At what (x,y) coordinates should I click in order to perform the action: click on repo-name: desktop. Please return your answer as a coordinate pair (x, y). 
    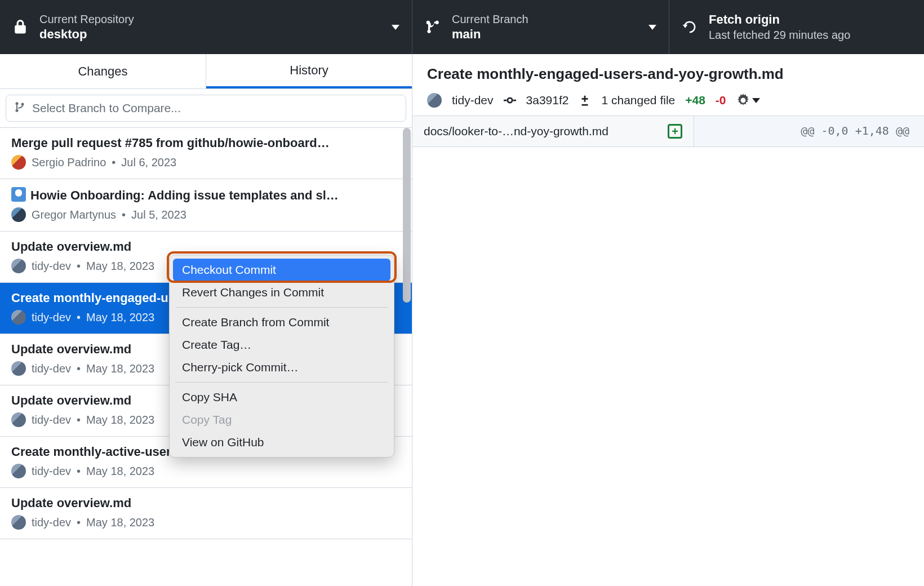
    Looking at the image, I should click on (87, 35).